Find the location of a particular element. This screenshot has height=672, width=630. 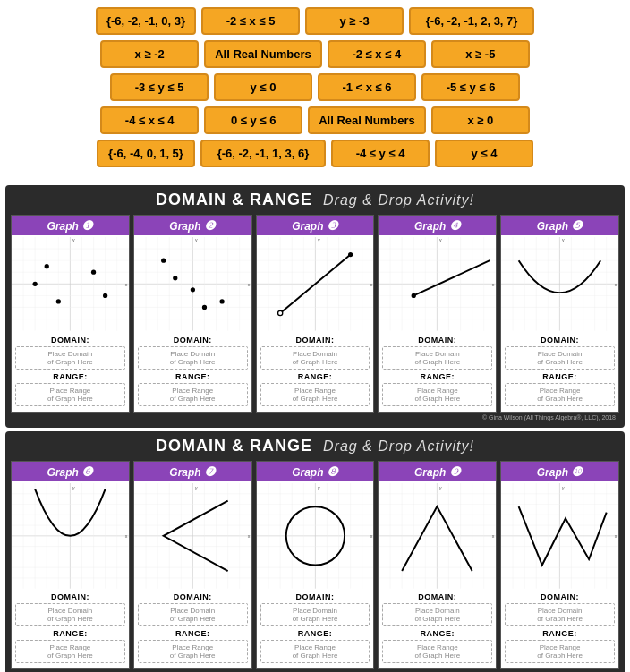

graph-4-domain-box: Place Domainof Graph Here is located at coordinates (437, 358).